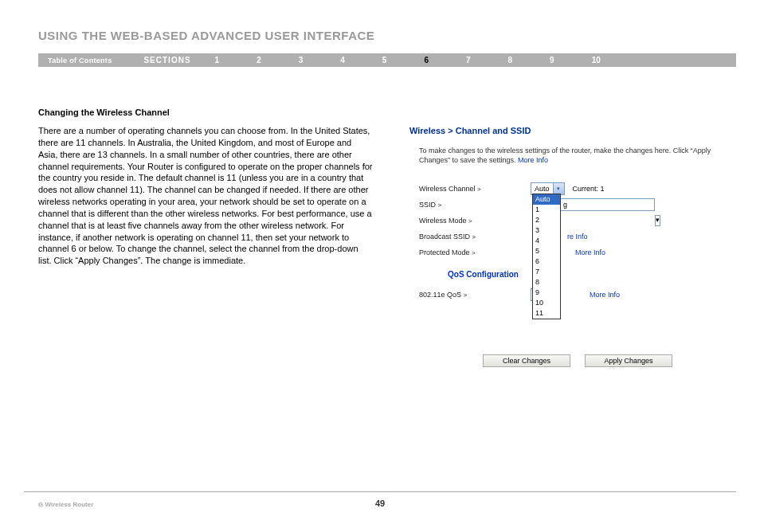 Image resolution: width=760 pixels, height=532 pixels. What do you see at coordinates (573, 221) in the screenshot?
I see `wireless-mode-row: Wireless Mode > ▾` at bounding box center [573, 221].